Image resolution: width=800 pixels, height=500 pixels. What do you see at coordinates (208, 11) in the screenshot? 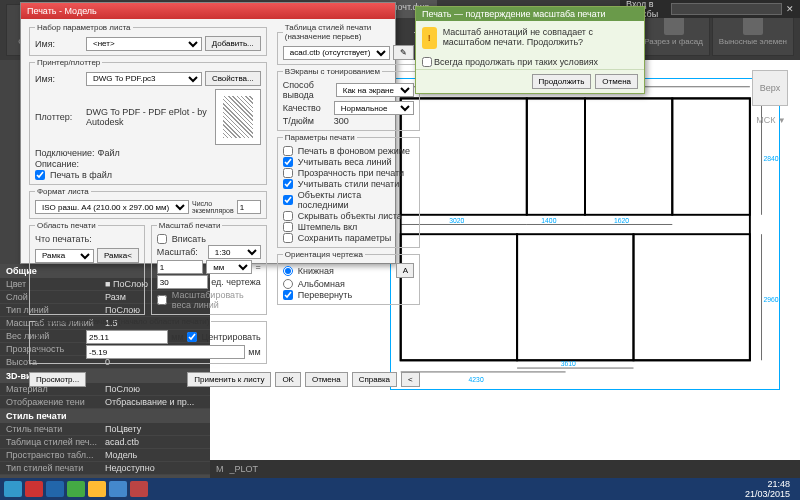
I see `plot-dialog-title: Печать - Модель` at bounding box center [208, 11].